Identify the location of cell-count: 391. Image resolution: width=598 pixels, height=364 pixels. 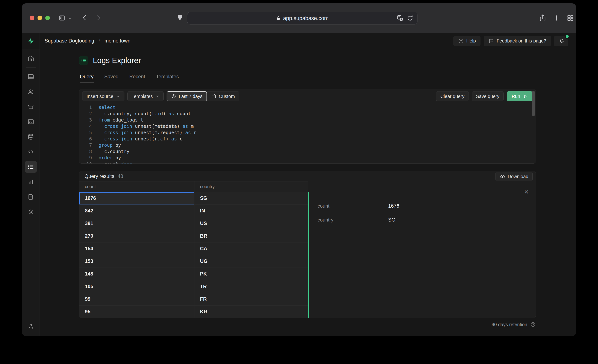
(137, 224).